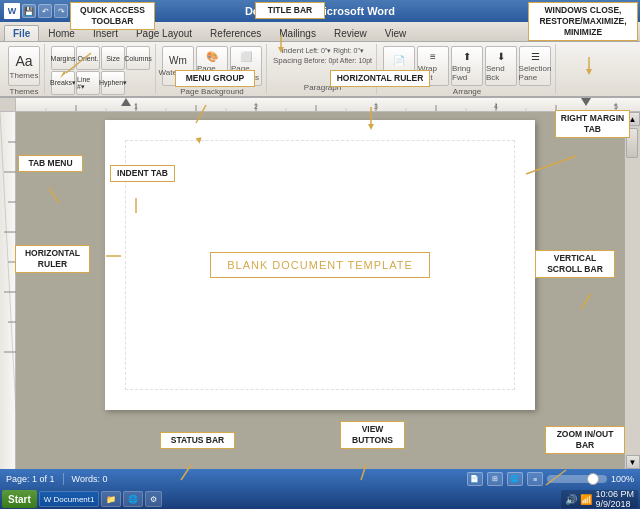 This screenshot has width=640, height=509. Describe the element at coordinates (320, 499) in the screenshot. I see `taskbar: Start W Document1 📁 🌐 ⚙ 🔊 📶 10:06 PM 9/9…` at that location.